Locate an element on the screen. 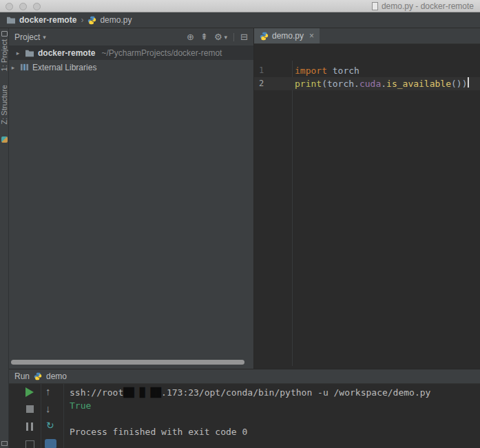  zoom-window-button is located at coordinates (37, 7).